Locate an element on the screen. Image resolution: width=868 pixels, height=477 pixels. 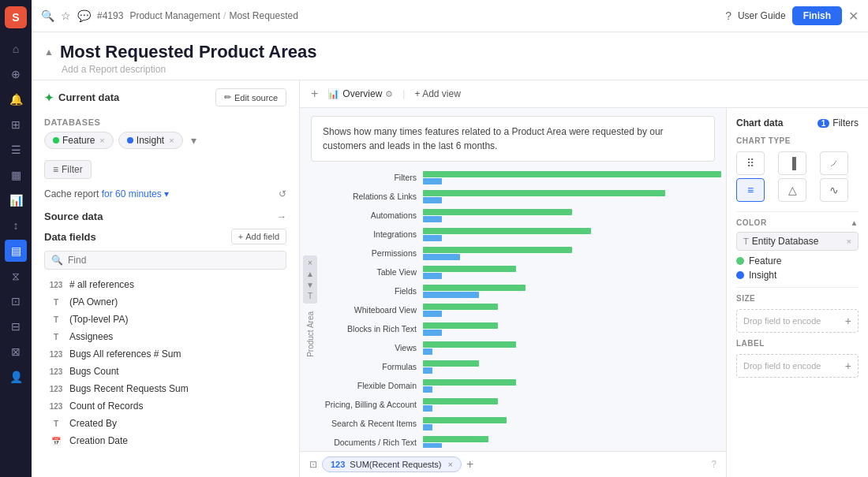
size-plus-icon: + is located at coordinates (848, 321).